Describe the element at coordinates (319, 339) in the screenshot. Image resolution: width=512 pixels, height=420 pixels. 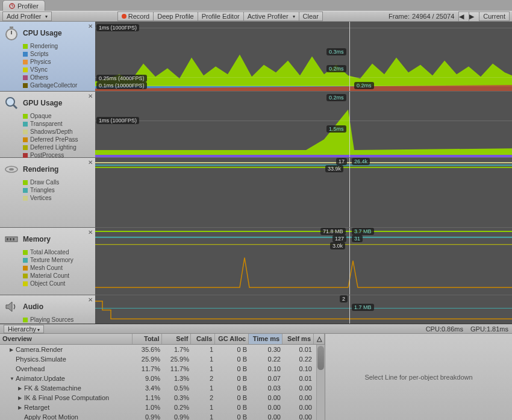
I see `col-triangle: △` at that location.